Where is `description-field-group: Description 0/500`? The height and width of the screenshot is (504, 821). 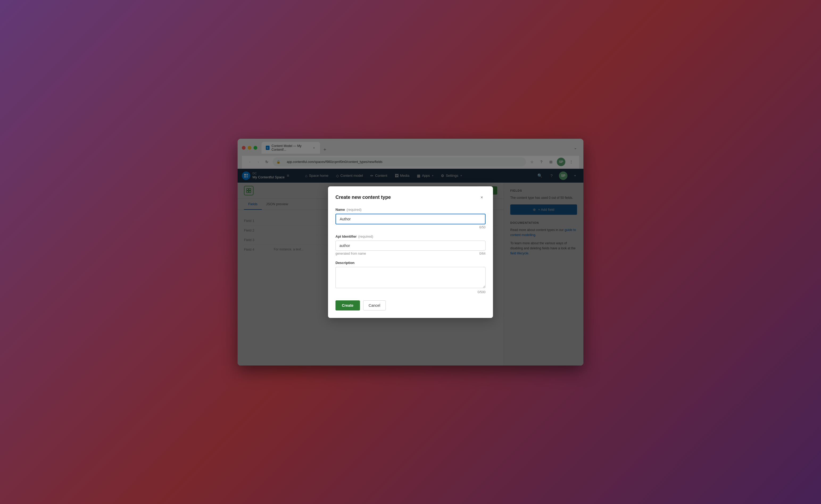 description-field-group: Description 0/500 is located at coordinates (410, 277).